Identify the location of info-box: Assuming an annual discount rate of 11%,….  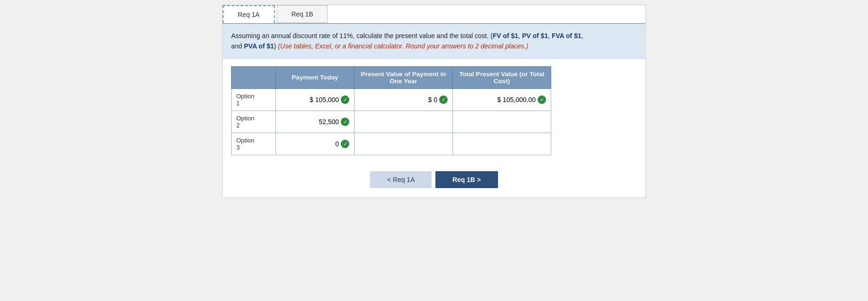
(434, 41).